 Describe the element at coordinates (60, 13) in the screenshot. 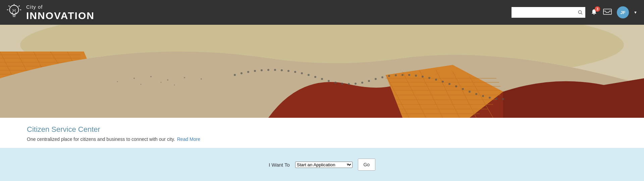

I see `logo-text: City of INNOVATION` at that location.